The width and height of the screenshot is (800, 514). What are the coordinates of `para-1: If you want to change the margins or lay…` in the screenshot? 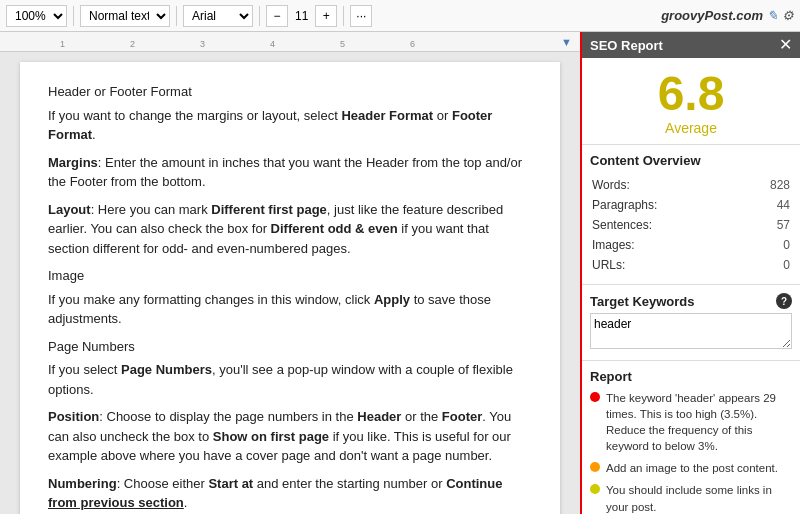 It's located at (290, 126).